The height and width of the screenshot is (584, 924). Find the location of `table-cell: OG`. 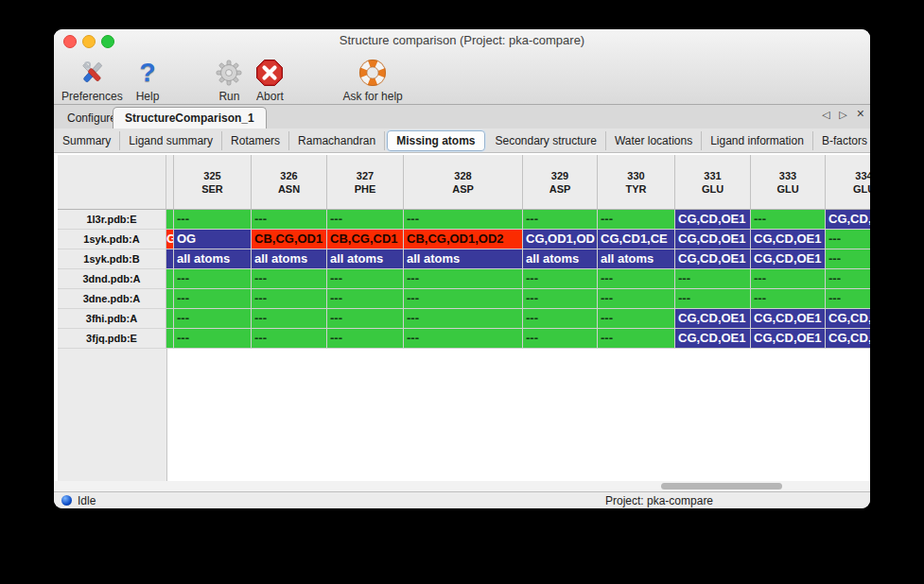

table-cell: OG is located at coordinates (213, 240).